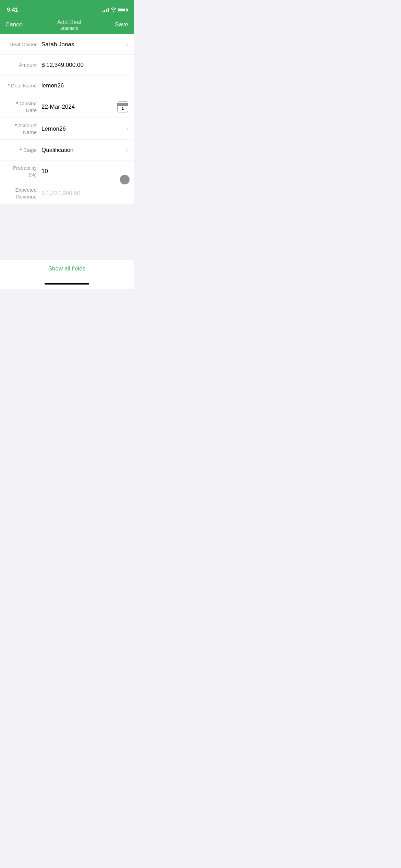 Image resolution: width=401 pixels, height=868 pixels. Describe the element at coordinates (23, 193) in the screenshot. I see `label-expected-revenue: Expected Revenue` at that location.